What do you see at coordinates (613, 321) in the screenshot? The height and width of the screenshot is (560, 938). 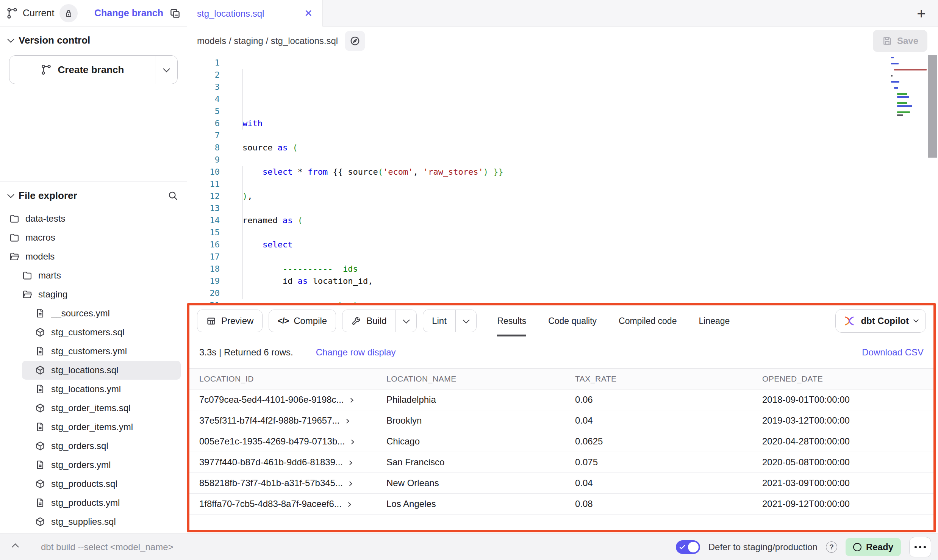 I see `panel-tabs: ResultsCode qualityCompiled codeLineage` at bounding box center [613, 321].